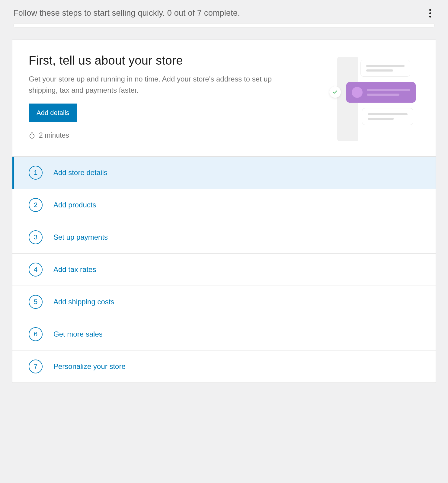  What do you see at coordinates (80, 173) in the screenshot?
I see `task-label: Add store details` at bounding box center [80, 173].